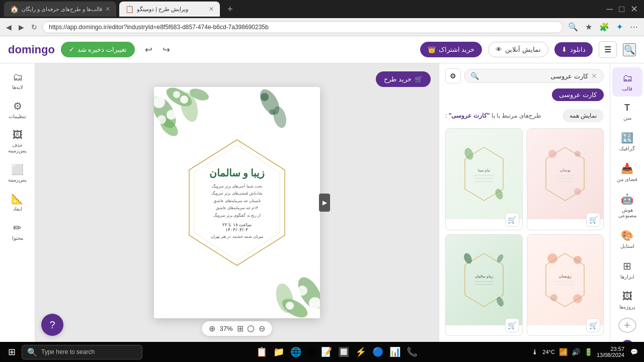  What do you see at coordinates (627, 277) in the screenshot?
I see `tools-label: ابزارها` at bounding box center [627, 277].